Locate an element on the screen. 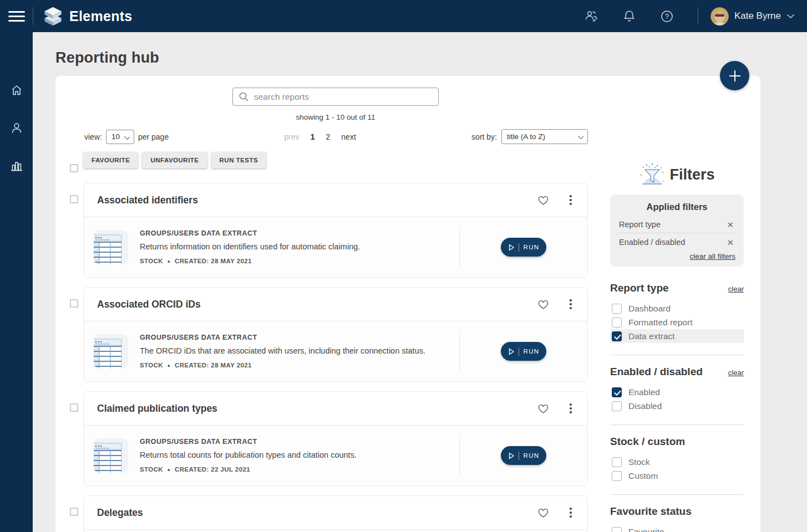 The height and width of the screenshot is (532, 807). top-header: Elements ? is located at coordinates (404, 16).